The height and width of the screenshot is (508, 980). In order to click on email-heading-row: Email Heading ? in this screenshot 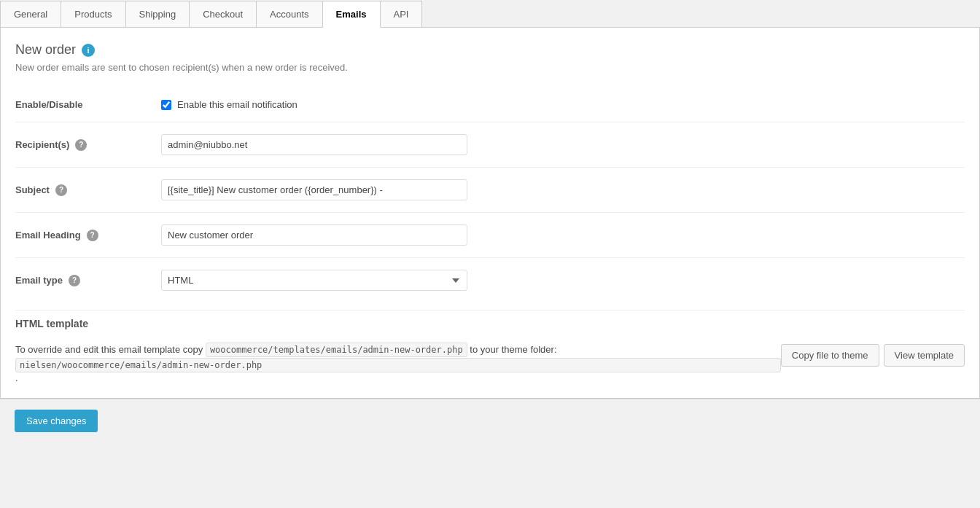, I will do `click(490, 235)`.